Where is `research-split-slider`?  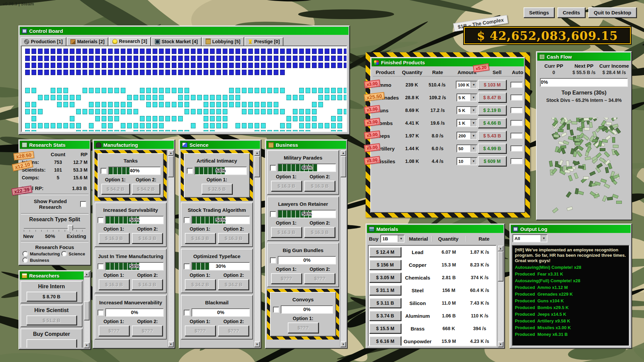
research-split-slider is located at coordinates (55, 229).